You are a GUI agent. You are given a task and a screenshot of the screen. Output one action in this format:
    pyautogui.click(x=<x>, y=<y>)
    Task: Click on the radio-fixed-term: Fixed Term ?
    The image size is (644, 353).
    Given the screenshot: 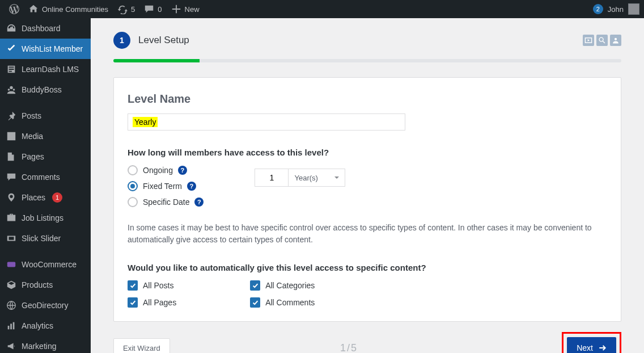 What is the action you would take?
    pyautogui.click(x=166, y=186)
    